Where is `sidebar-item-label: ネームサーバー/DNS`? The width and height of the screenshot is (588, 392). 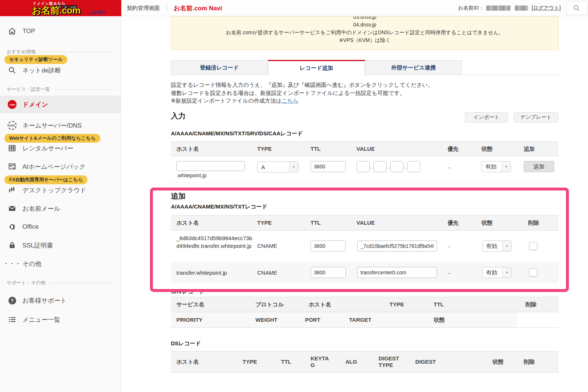 sidebar-item-label: ネームサーバー/DNS is located at coordinates (52, 126).